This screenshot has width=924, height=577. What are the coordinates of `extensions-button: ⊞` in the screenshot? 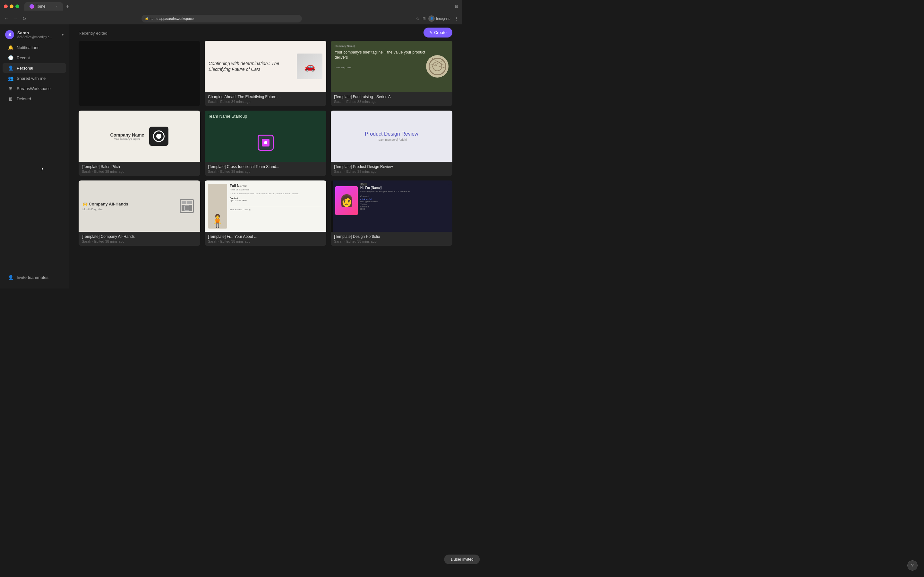 It's located at (424, 19).